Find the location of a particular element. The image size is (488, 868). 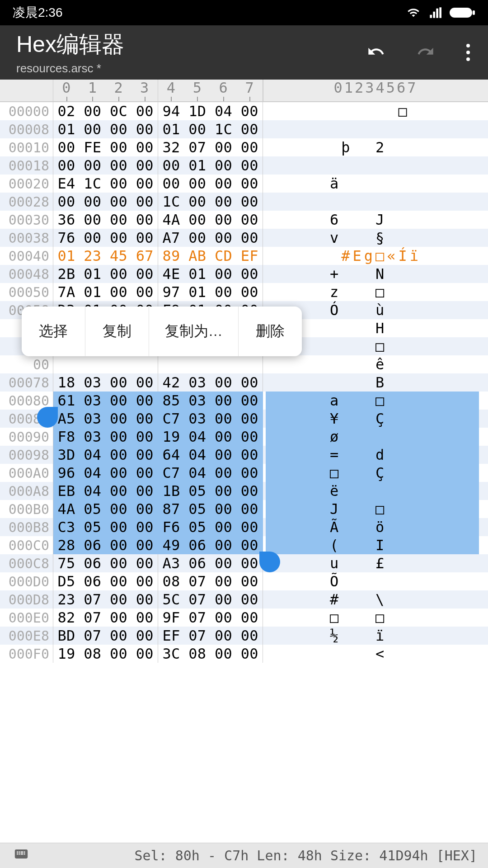

hex-row: 000B8C3050000F6050000Ã ö is located at coordinates (244, 527).